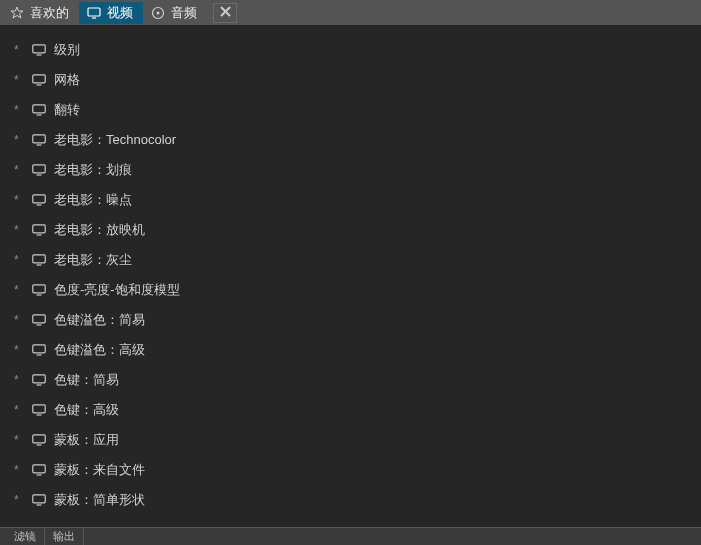 The width and height of the screenshot is (701, 545). I want to click on list-item-label: 色键溢色：简易, so click(100, 320).